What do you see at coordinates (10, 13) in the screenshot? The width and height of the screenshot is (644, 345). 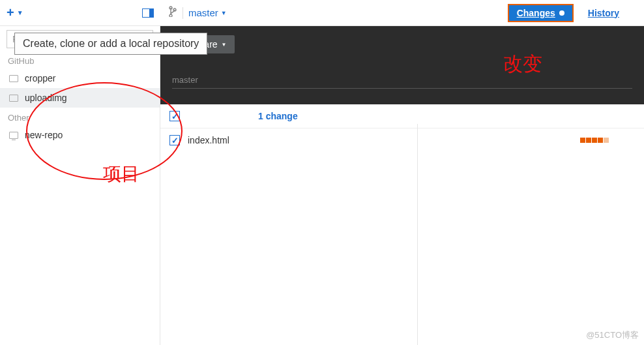 I see `plus-icon: +` at bounding box center [10, 13].